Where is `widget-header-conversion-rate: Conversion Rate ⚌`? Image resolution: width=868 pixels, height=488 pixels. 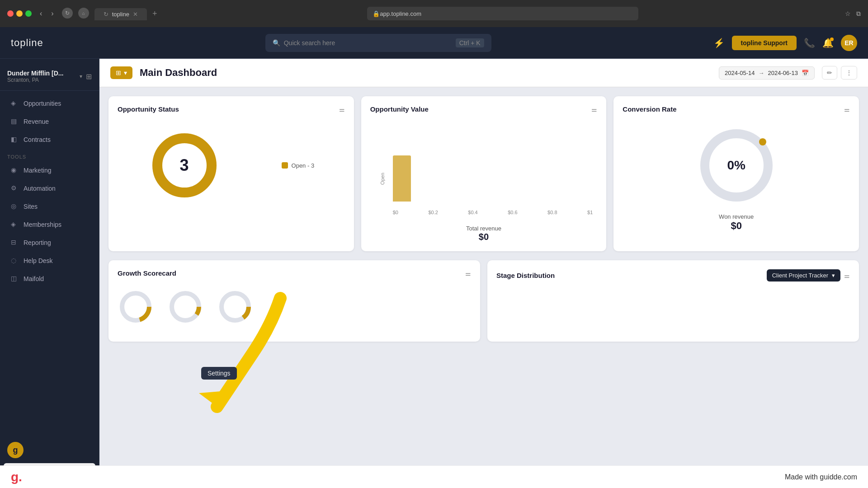 widget-header-conversion-rate: Conversion Rate ⚌ is located at coordinates (736, 109).